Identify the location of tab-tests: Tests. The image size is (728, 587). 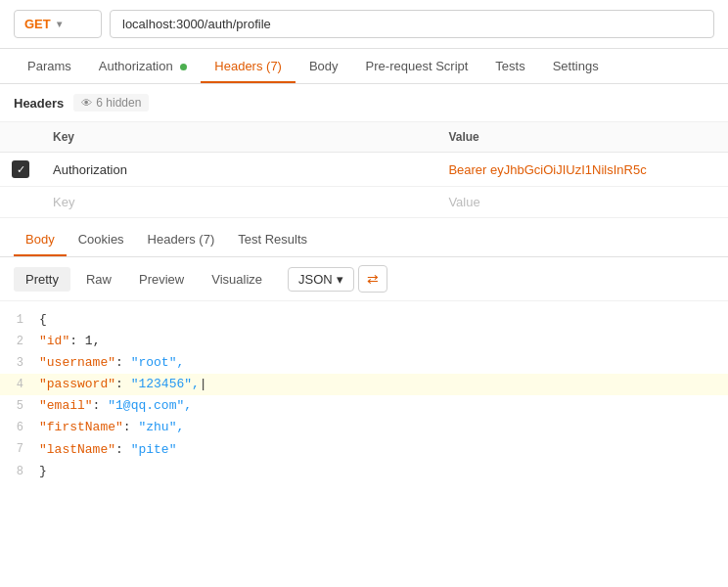
(510, 67).